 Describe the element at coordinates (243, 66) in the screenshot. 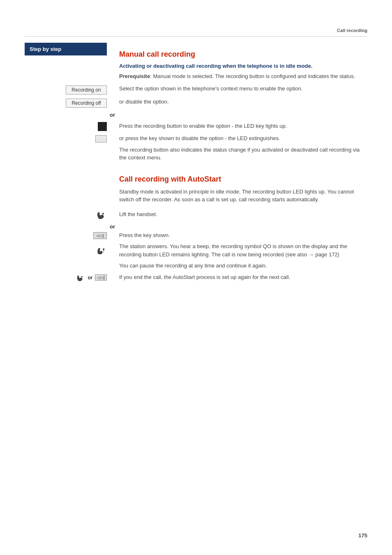

I see `subsection-title: Activating or deactivating call recordin…` at that location.